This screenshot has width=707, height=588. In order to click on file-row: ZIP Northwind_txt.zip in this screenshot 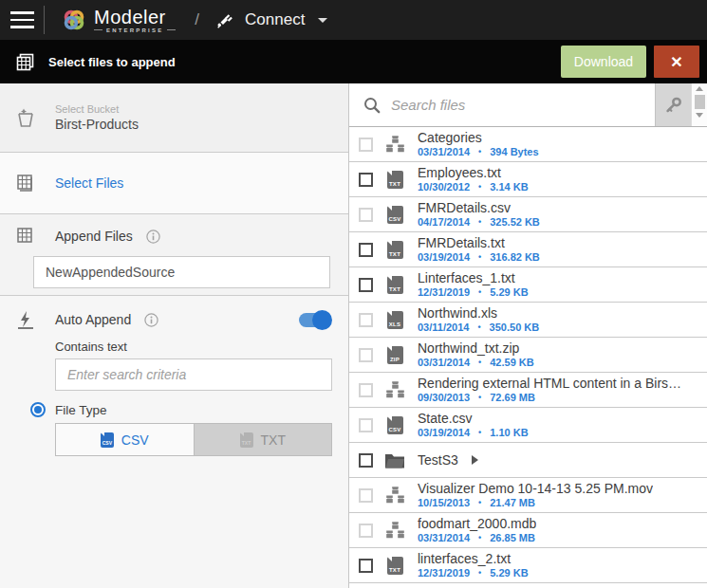, I will do `click(528, 355)`.